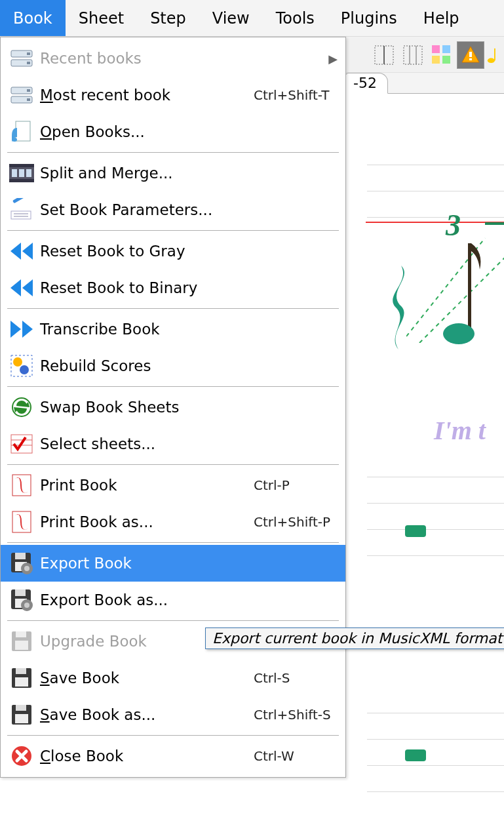 Image resolution: width=504 pixels, height=817 pixels. I want to click on menu-select-sheets: Select sheets..., so click(173, 444).